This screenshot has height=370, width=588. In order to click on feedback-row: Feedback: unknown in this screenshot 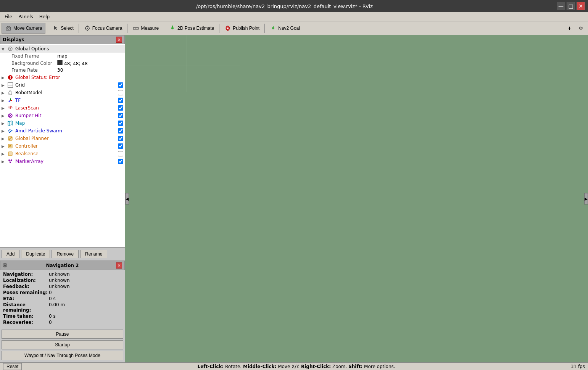, I will do `click(63, 286)`.